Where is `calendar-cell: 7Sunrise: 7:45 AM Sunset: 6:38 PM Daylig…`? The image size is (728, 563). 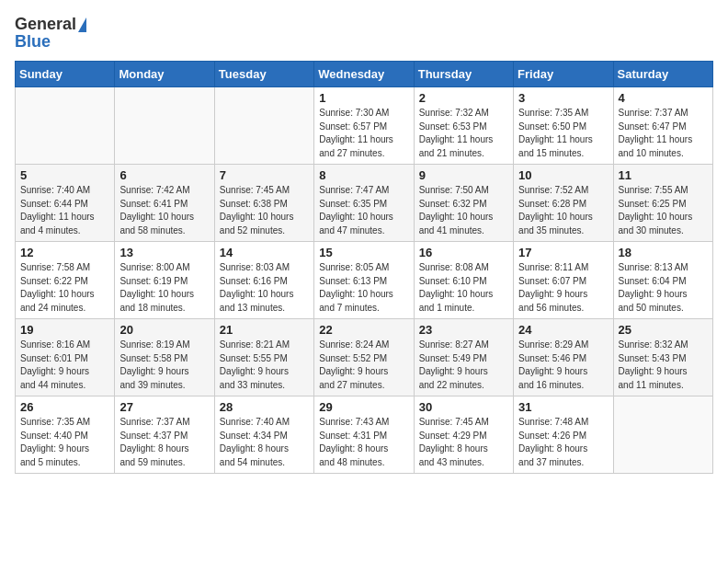
calendar-cell: 7Sunrise: 7:45 AM Sunset: 6:38 PM Daylig… is located at coordinates (264, 203).